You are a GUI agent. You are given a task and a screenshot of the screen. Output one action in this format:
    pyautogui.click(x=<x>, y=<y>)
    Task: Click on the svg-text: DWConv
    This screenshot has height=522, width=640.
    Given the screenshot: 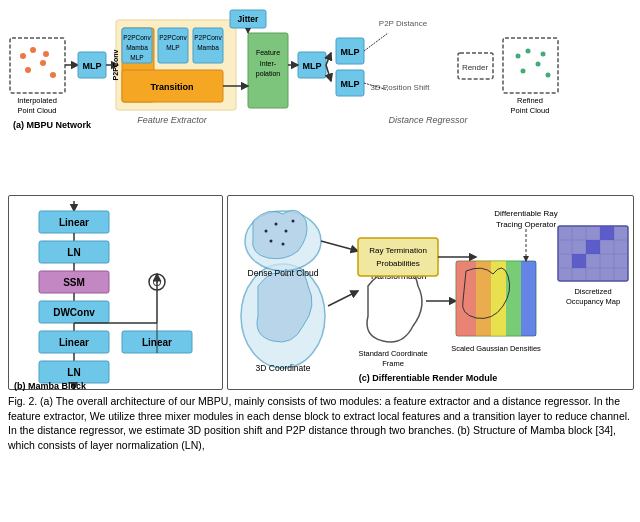 What is the action you would take?
    pyautogui.click(x=74, y=312)
    